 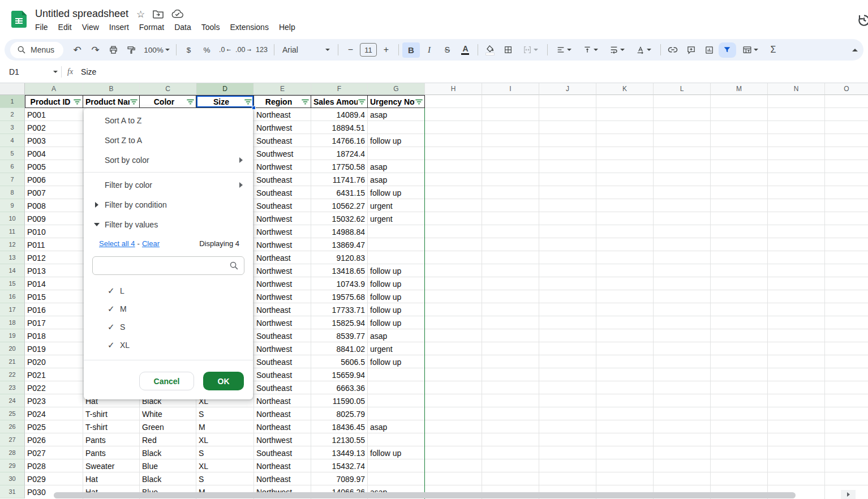 What do you see at coordinates (283, 232) in the screenshot?
I see `cell-E11: Northwest` at bounding box center [283, 232].